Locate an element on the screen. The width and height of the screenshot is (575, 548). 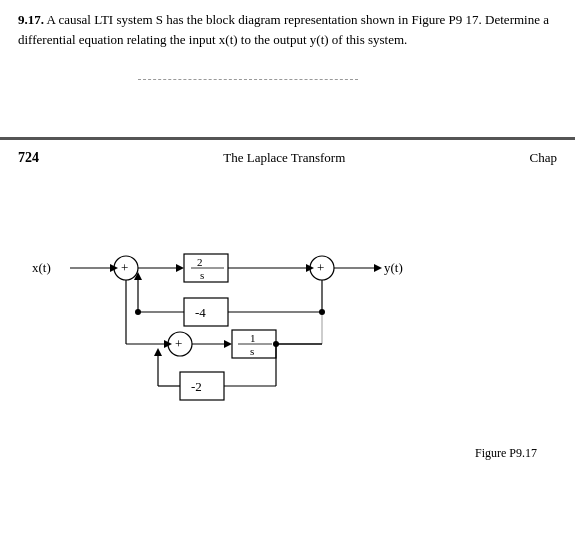
problem-text: 9.17. A causal LTI system S has the bloc… is located at coordinates (288, 30).